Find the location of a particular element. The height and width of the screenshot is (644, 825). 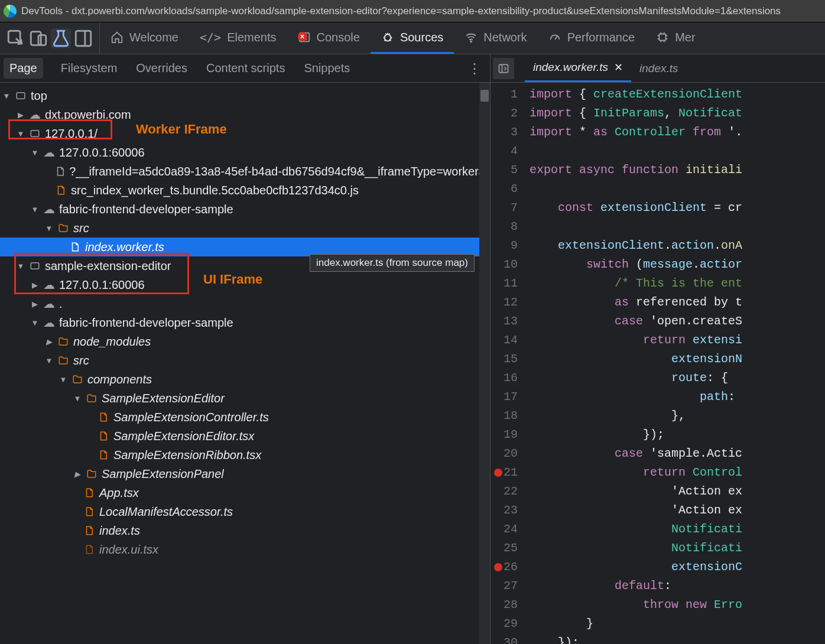

tree-ser-tsx: SampleExtensionRibbon.tsx is located at coordinates (245, 455).